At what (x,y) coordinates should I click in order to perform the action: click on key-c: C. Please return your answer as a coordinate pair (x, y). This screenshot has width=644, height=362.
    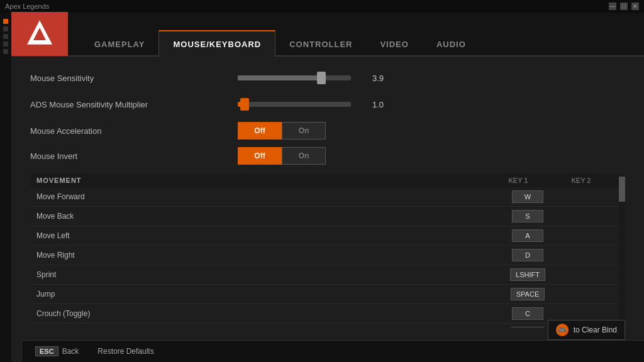
    Looking at the image, I should click on (528, 314).